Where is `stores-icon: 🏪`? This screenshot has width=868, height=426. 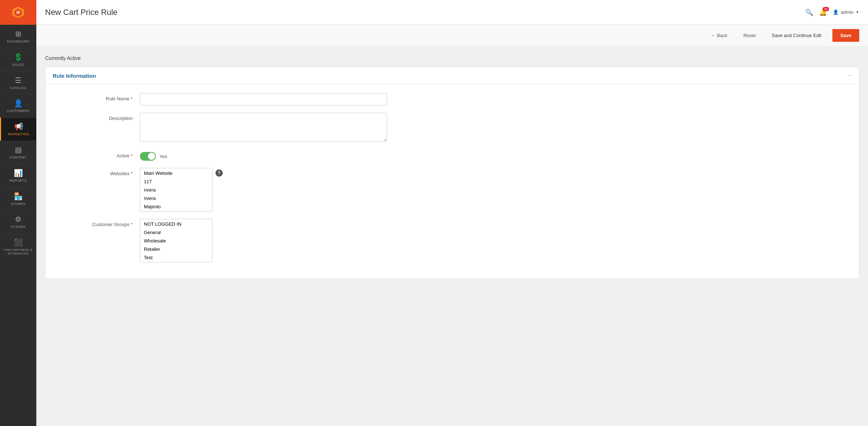 stores-icon: 🏪 is located at coordinates (18, 196).